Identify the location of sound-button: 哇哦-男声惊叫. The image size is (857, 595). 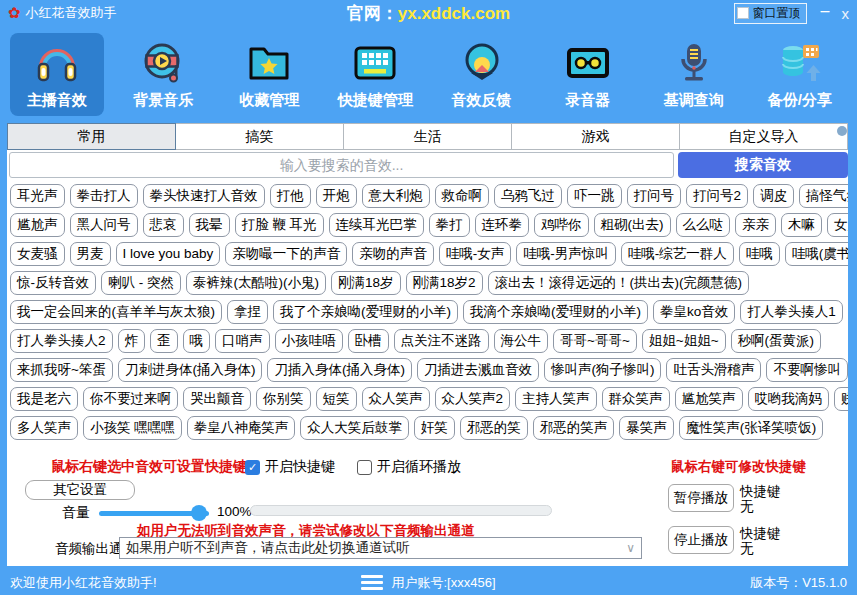
(566, 254).